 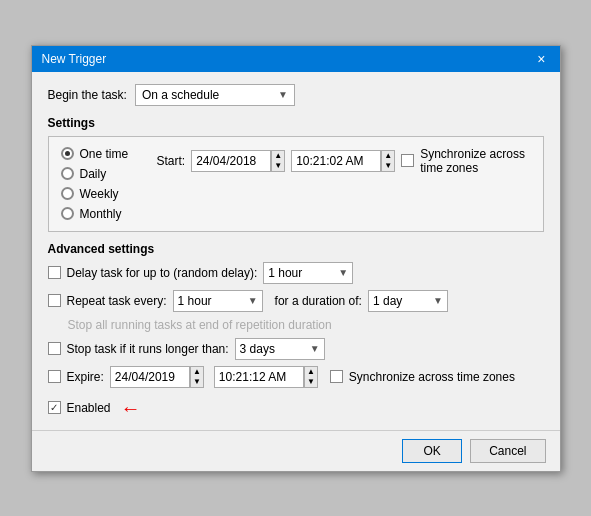 I want to click on ok-button: OK, so click(x=432, y=451).